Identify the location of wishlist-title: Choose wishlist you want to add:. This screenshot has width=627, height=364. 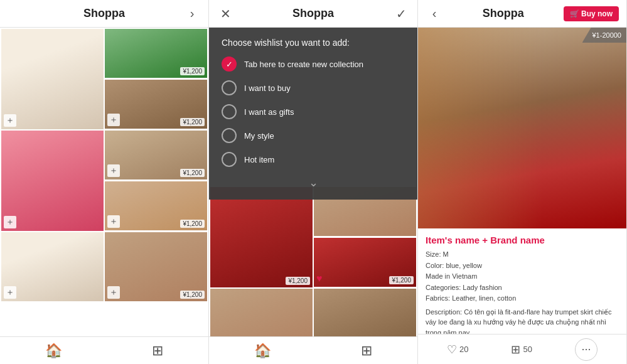
(313, 43).